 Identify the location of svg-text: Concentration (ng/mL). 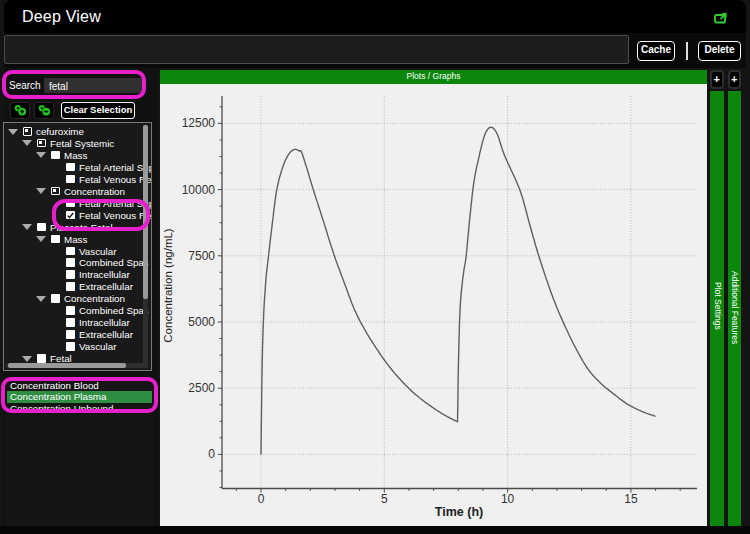
(168, 286).